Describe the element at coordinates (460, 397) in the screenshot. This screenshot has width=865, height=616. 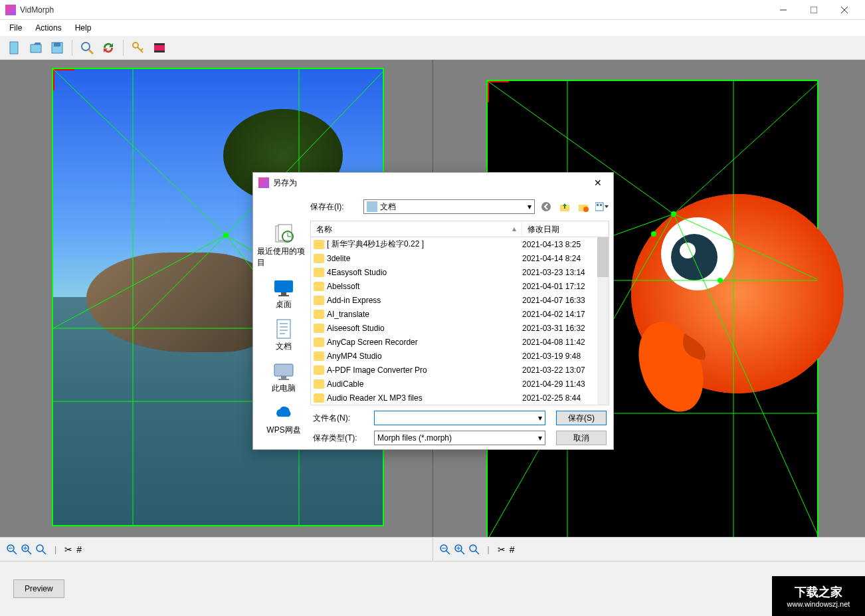
I see `file-row: Audio Reader XL MP3 files2021-02-25 8:44` at that location.